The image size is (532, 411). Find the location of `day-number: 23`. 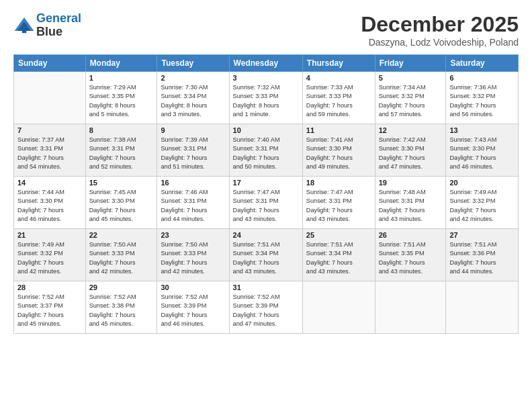

day-number: 23 is located at coordinates (193, 235).